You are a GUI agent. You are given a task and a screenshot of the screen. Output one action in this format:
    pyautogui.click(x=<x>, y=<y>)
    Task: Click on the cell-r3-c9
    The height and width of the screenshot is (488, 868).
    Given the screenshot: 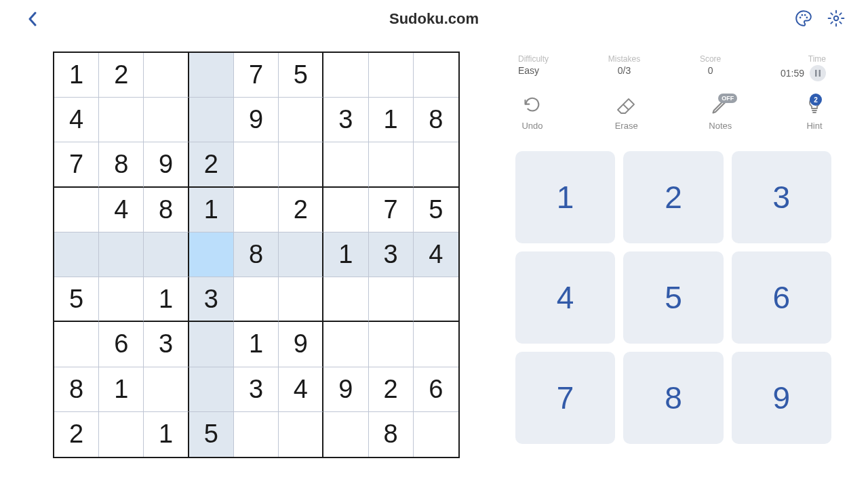 What is the action you would take?
    pyautogui.click(x=436, y=165)
    